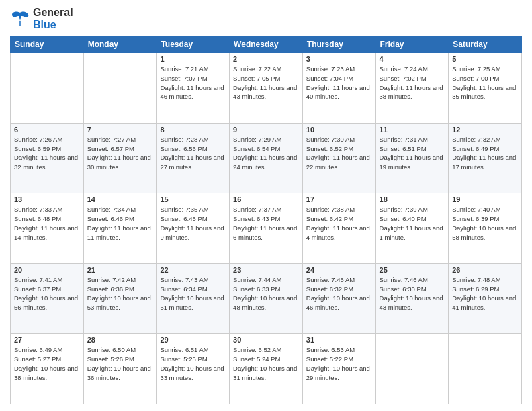 The width and height of the screenshot is (532, 411). Describe the element at coordinates (339, 163) in the screenshot. I see `daylight-text: Daylight: 11 hours and 22 minutes.` at that location.